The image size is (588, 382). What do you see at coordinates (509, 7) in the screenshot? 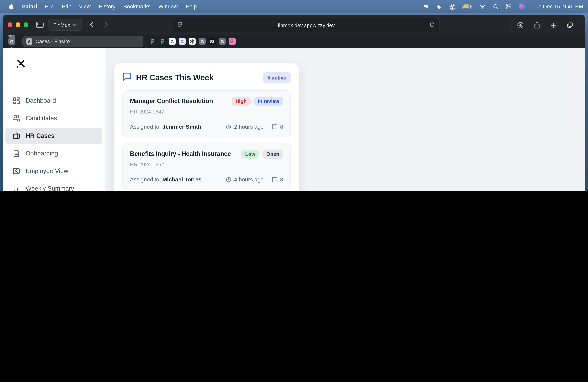
I see `control-center-icon` at bounding box center [509, 7].